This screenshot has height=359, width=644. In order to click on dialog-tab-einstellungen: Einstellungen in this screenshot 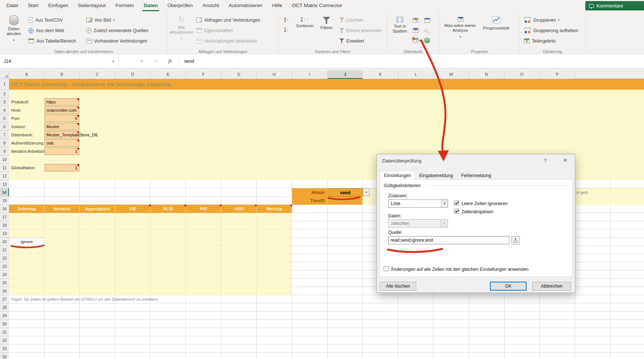, I will do `click(398, 175)`.